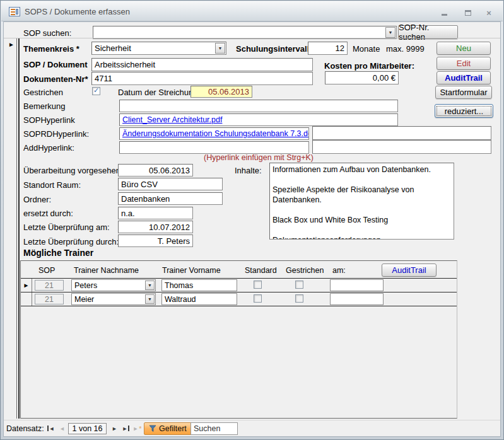 The height and width of the screenshot is (440, 504). I want to click on current-record-arrow-icon: ►, so click(26, 285).